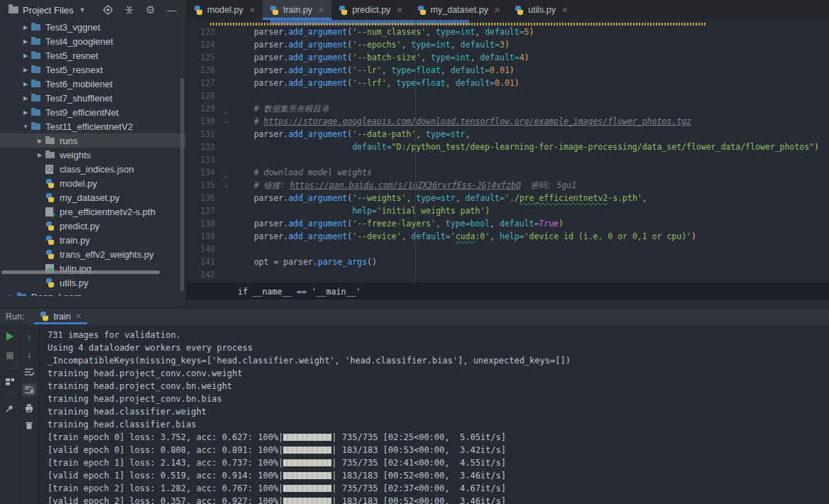 This screenshot has width=829, height=504. I want to click on tree-item-train-py: train.py, so click(93, 240).